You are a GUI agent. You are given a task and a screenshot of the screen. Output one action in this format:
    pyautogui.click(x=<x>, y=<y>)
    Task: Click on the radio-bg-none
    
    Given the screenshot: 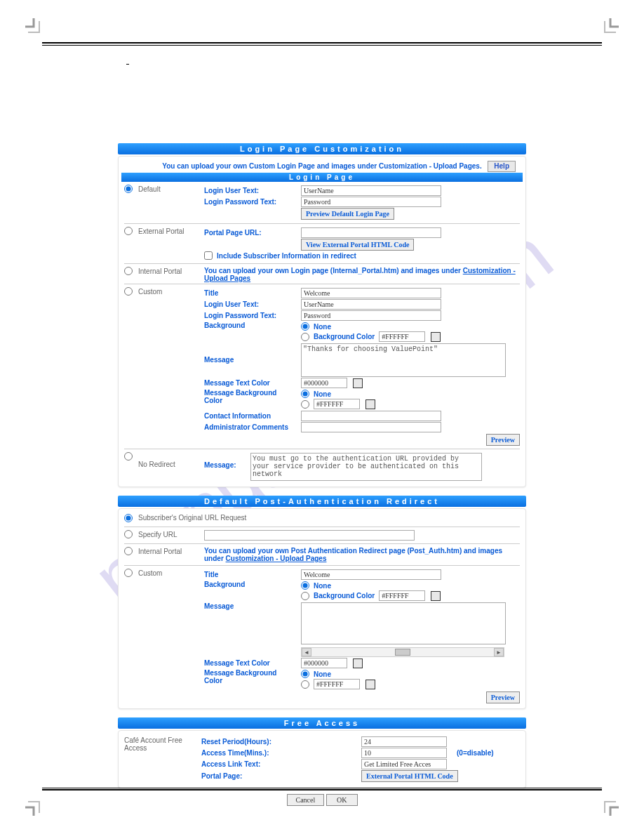 What is the action you would take?
    pyautogui.click(x=305, y=326)
    